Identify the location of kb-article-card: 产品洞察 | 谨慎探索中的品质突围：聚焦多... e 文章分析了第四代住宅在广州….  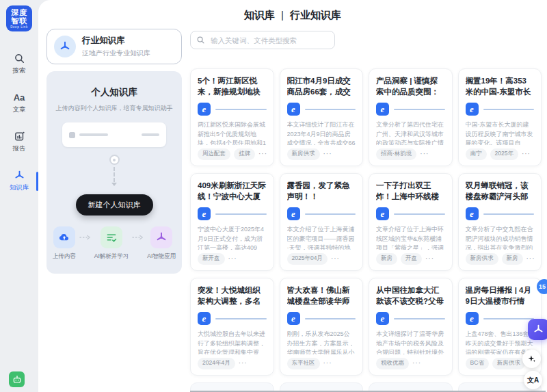
(410, 118).